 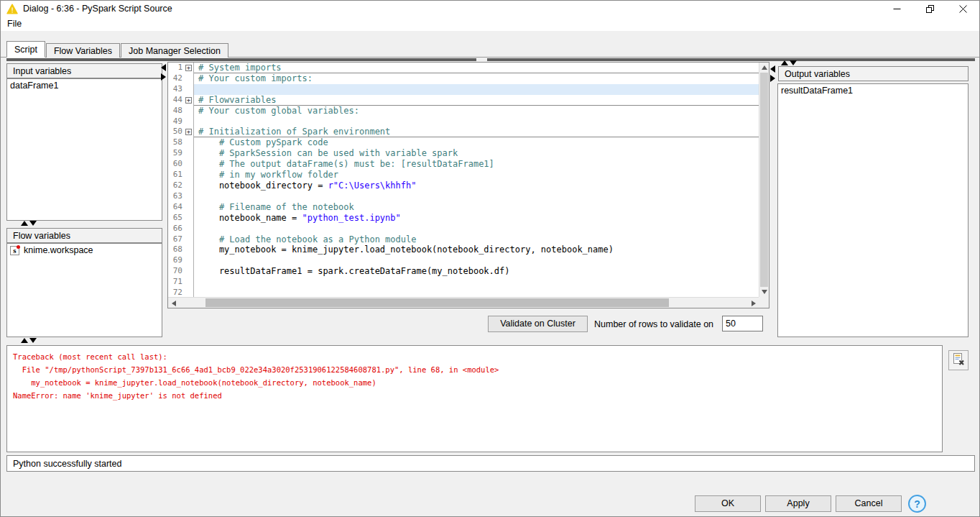 I want to click on editor-line: 43, so click(x=463, y=89).